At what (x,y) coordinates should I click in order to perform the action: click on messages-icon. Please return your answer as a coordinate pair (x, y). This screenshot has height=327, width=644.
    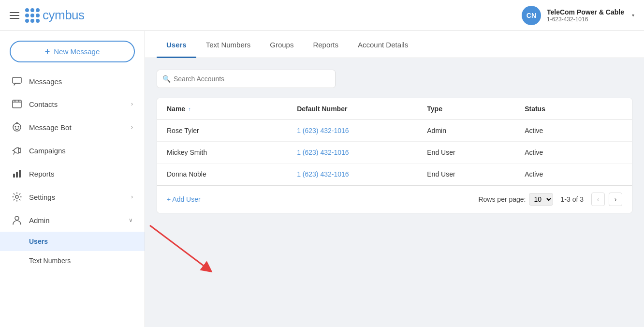
    Looking at the image, I should click on (17, 81).